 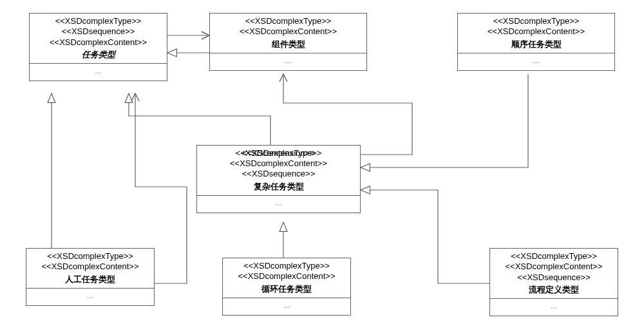 I want to click on node-title: 任务类型, so click(x=98, y=55).